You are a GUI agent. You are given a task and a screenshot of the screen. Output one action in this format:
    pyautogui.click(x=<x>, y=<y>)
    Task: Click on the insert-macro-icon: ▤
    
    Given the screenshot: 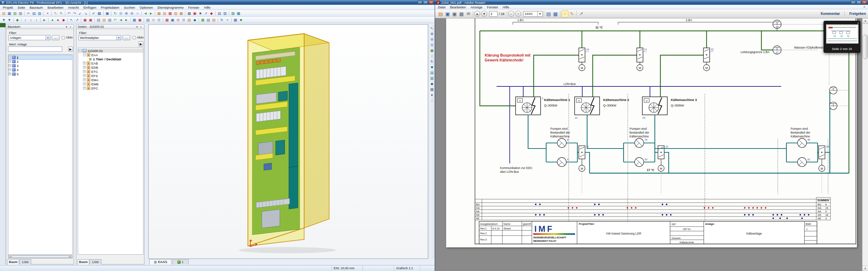 What is the action you would take?
    pyautogui.click(x=165, y=13)
    